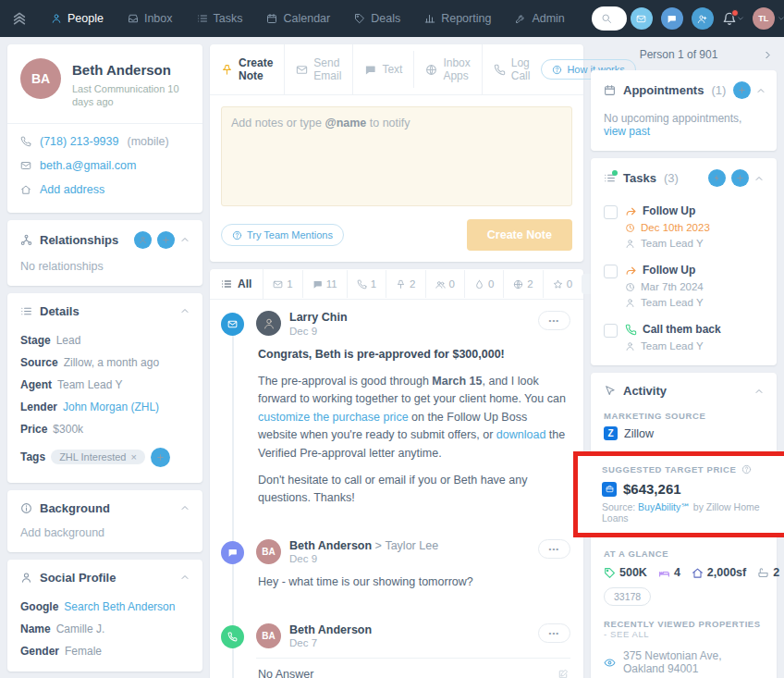  Describe the element at coordinates (78, 18) in the screenshot. I see `nav-people: People` at that location.